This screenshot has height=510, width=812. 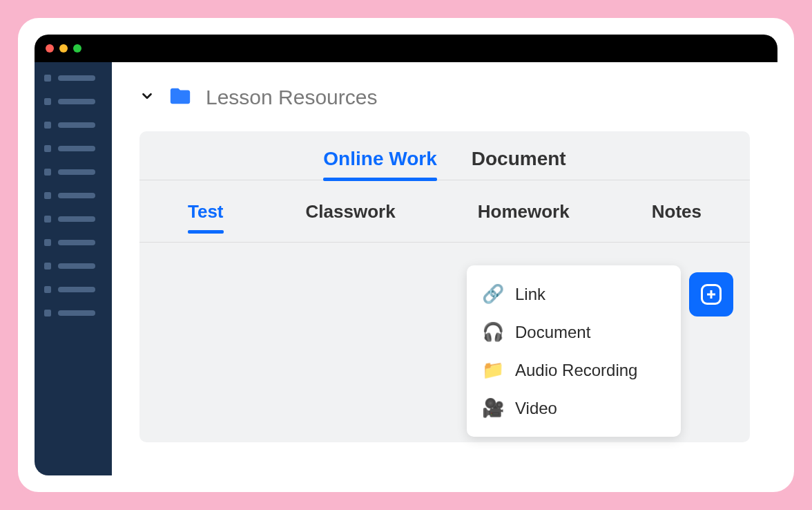 What do you see at coordinates (519, 164) in the screenshot?
I see `tab-document: Document` at bounding box center [519, 164].